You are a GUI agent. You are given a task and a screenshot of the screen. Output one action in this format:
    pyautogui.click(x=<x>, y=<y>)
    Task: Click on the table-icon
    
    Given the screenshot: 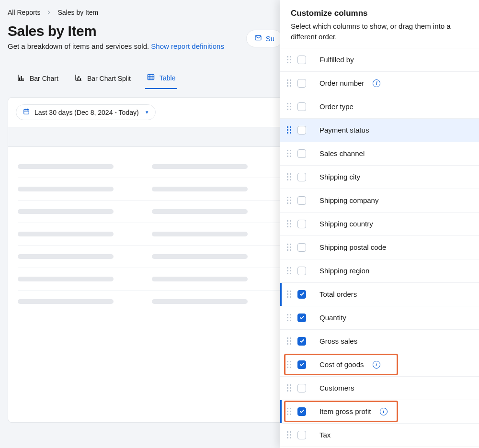 What is the action you would take?
    pyautogui.click(x=151, y=78)
    